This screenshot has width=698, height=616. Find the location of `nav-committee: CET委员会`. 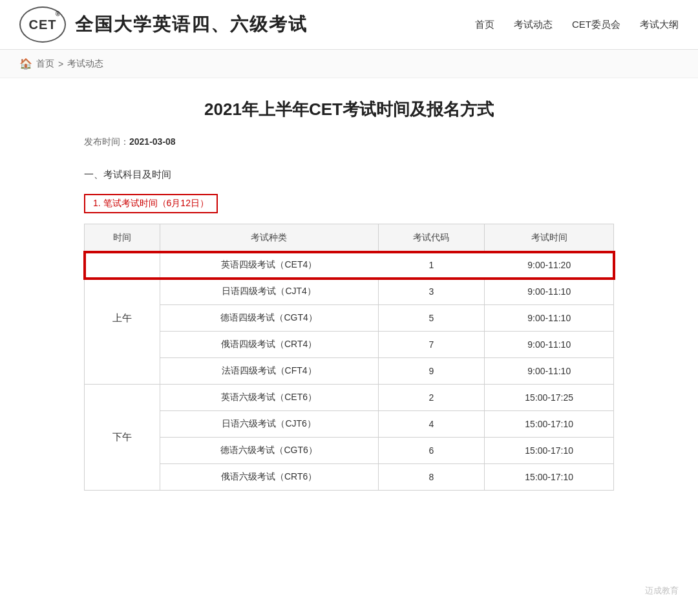

nav-committee: CET委员会 is located at coordinates (596, 25).